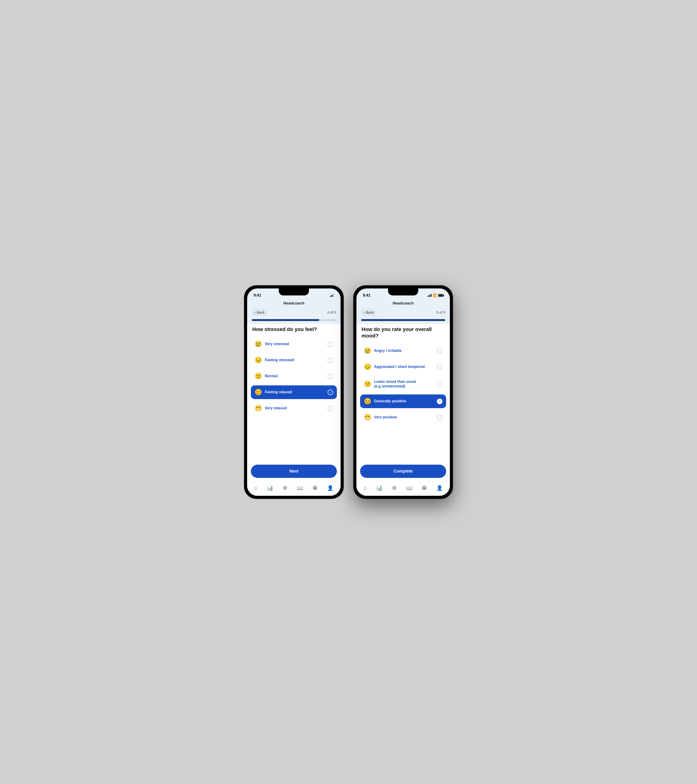 This screenshot has height=784, width=697. Describe the element at coordinates (367, 417) in the screenshot. I see `option-emoji-2-5: 😁` at that location.